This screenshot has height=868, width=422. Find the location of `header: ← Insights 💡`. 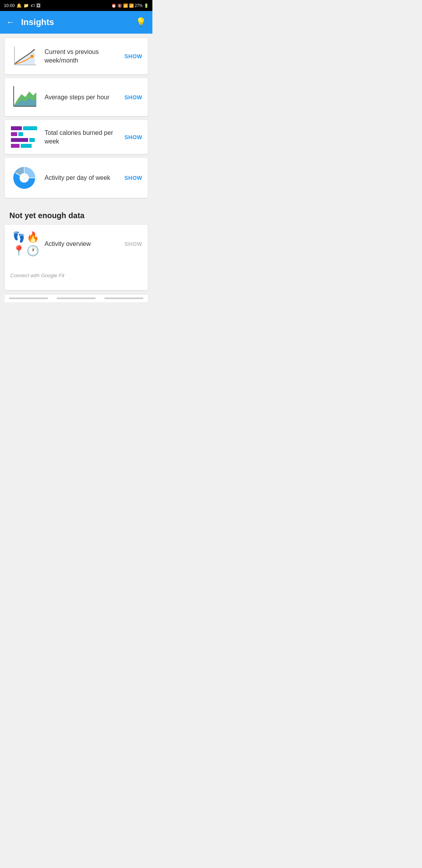

header: ← Insights 💡 is located at coordinates (76, 22).